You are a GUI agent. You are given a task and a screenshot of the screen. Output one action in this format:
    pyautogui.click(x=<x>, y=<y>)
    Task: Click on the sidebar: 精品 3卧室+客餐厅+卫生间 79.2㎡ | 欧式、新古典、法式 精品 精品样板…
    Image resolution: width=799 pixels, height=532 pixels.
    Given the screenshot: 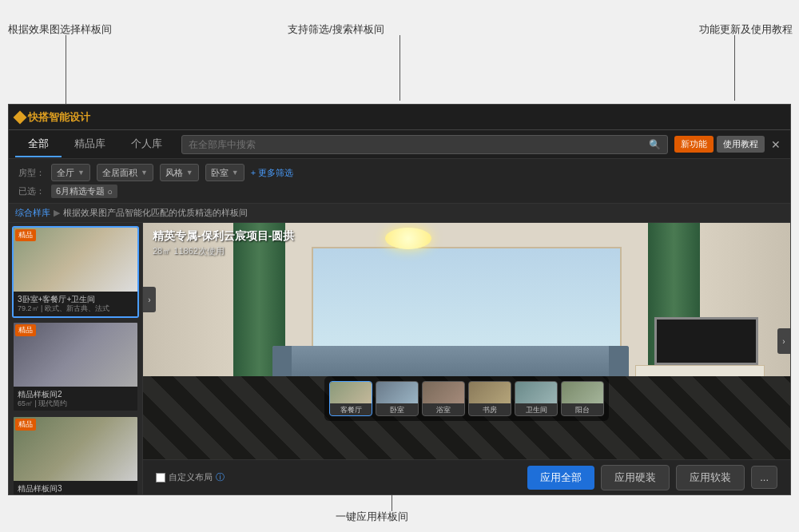 What is the action you would take?
    pyautogui.click(x=76, y=359)
    